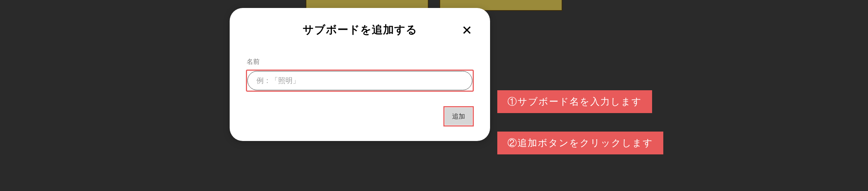  Describe the element at coordinates (580, 143) in the screenshot. I see `annotation-step-2: ②追加ボタンをクリックします` at that location.